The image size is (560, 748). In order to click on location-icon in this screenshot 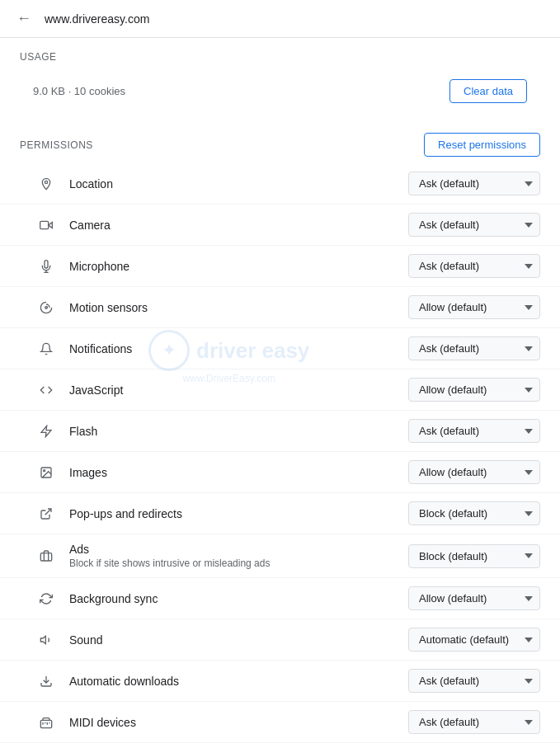, I will do `click(46, 184)`.